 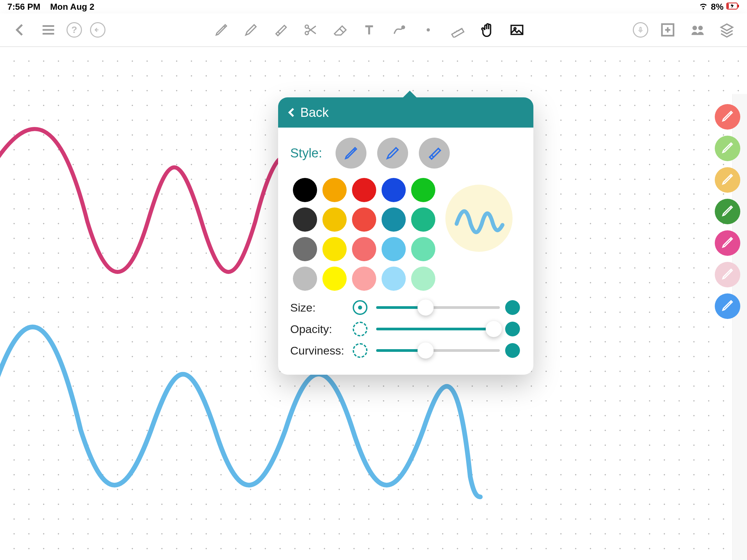 What do you see at coordinates (74, 30) in the screenshot?
I see `help-icon: ?` at bounding box center [74, 30].